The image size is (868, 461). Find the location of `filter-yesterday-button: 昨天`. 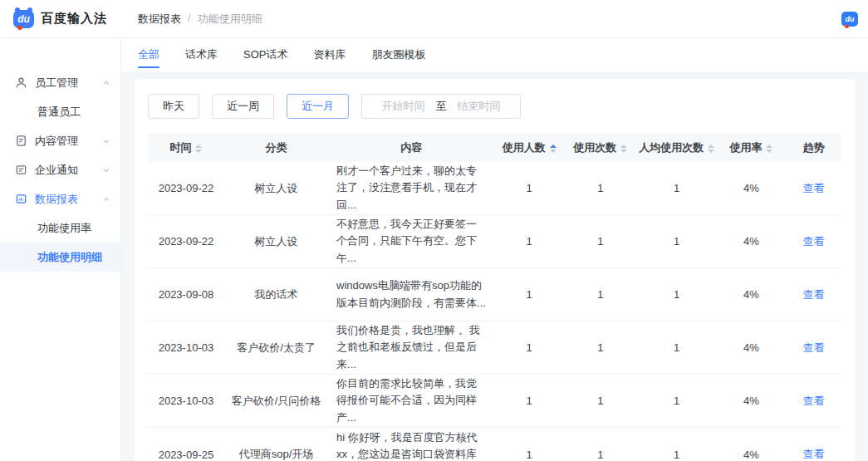

filter-yesterday-button: 昨天 is located at coordinates (174, 106).